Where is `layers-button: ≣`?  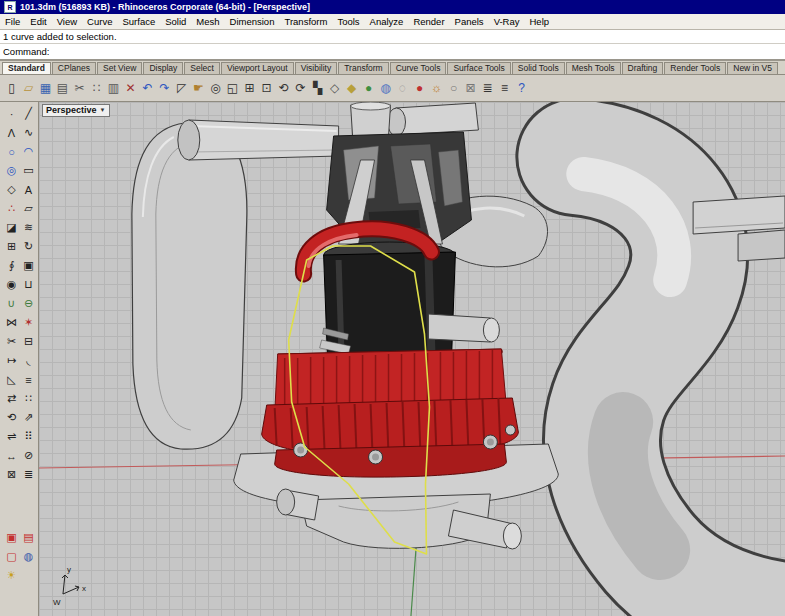
layers-button: ≣ is located at coordinates (488, 88).